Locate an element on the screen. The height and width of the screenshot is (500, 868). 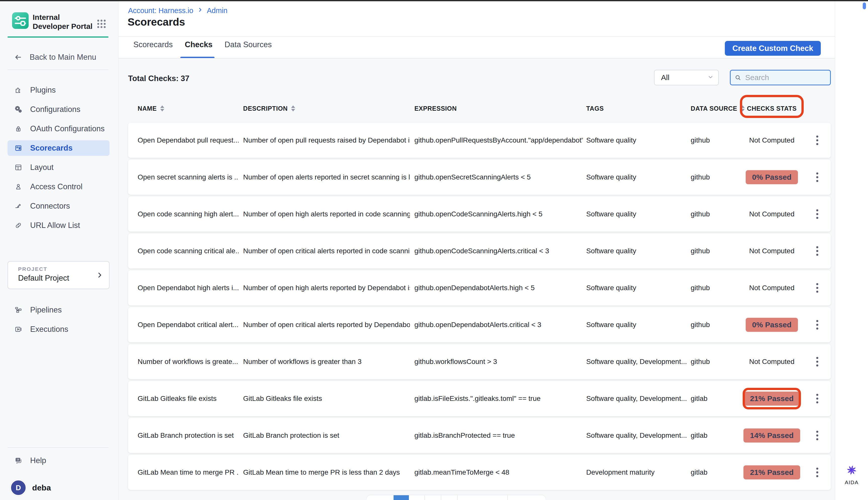
table-row: Open secret scanning alerts is ... Numbe… is located at coordinates (480, 177).